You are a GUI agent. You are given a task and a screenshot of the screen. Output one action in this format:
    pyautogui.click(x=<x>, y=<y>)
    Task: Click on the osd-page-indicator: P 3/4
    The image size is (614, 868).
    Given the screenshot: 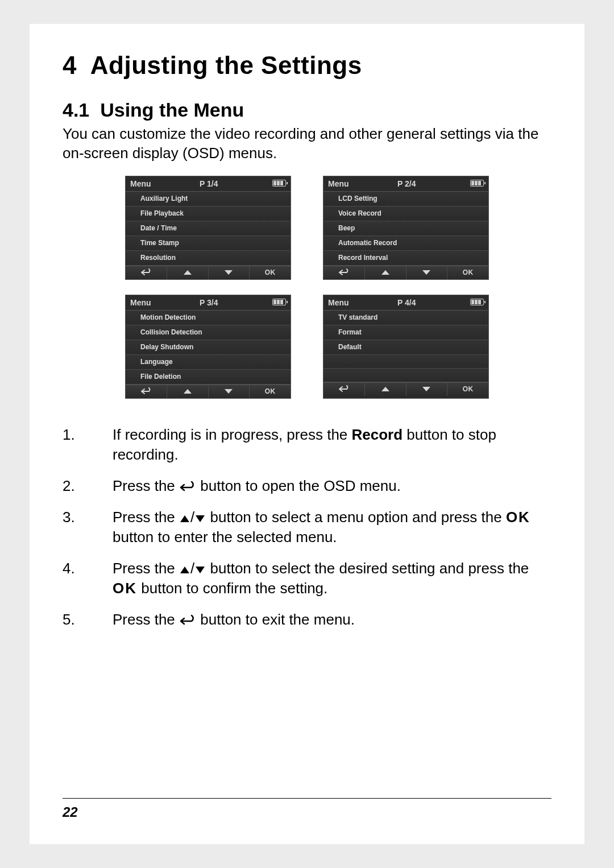 What is the action you would take?
    pyautogui.click(x=218, y=303)
    